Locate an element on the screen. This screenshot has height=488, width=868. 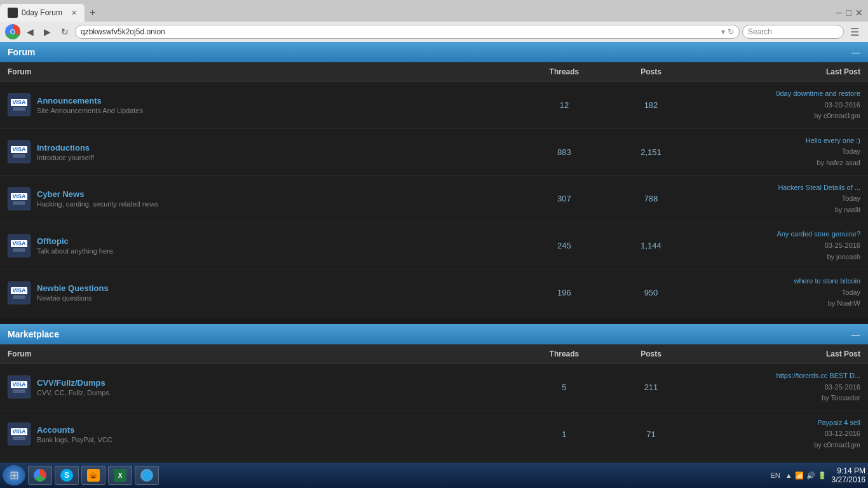
last-post-date: 03-25-2016 is located at coordinates (782, 388).